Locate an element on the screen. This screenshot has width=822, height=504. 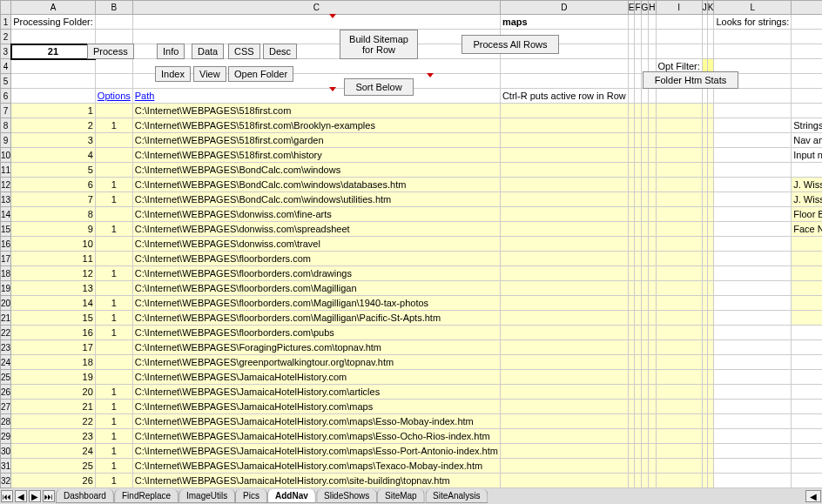
cell: Nav and Sitemap titles is located at coordinates (806, 141).